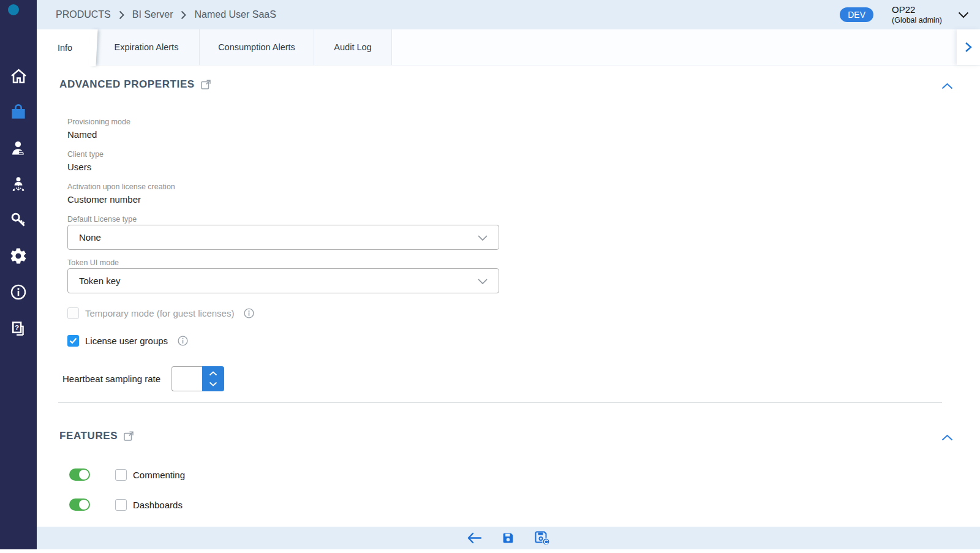  Describe the element at coordinates (947, 438) in the screenshot. I see `features-collapse-button` at that location.